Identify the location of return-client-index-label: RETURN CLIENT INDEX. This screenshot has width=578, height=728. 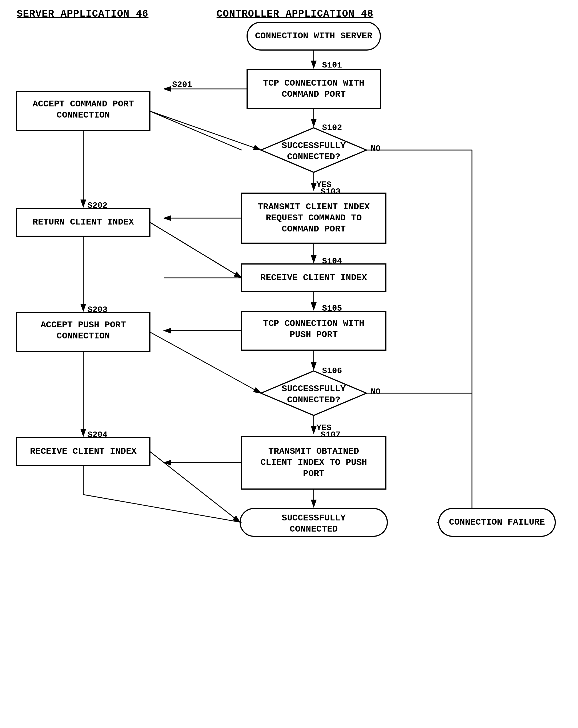
(84, 222).